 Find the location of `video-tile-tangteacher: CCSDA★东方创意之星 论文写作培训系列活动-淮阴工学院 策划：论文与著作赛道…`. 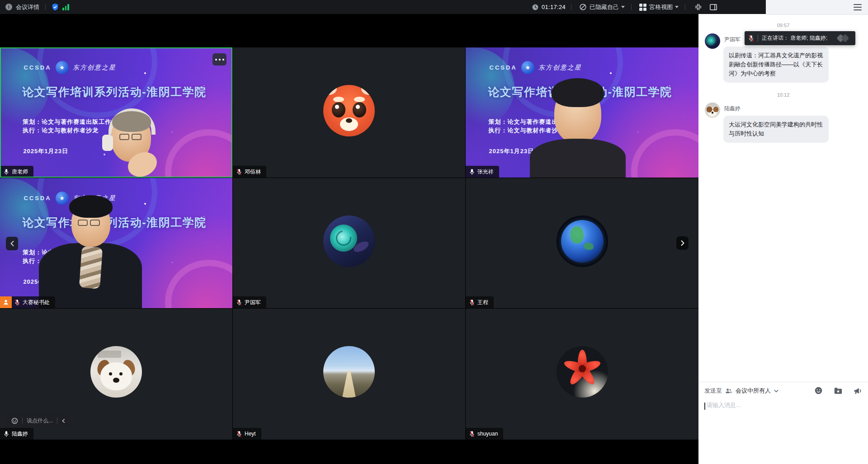

video-tile-tangteacher: CCSDA★东方创意之星 论文写作培训系列活动-淮阴工学院 策划：论文与著作赛道… is located at coordinates (116, 112).